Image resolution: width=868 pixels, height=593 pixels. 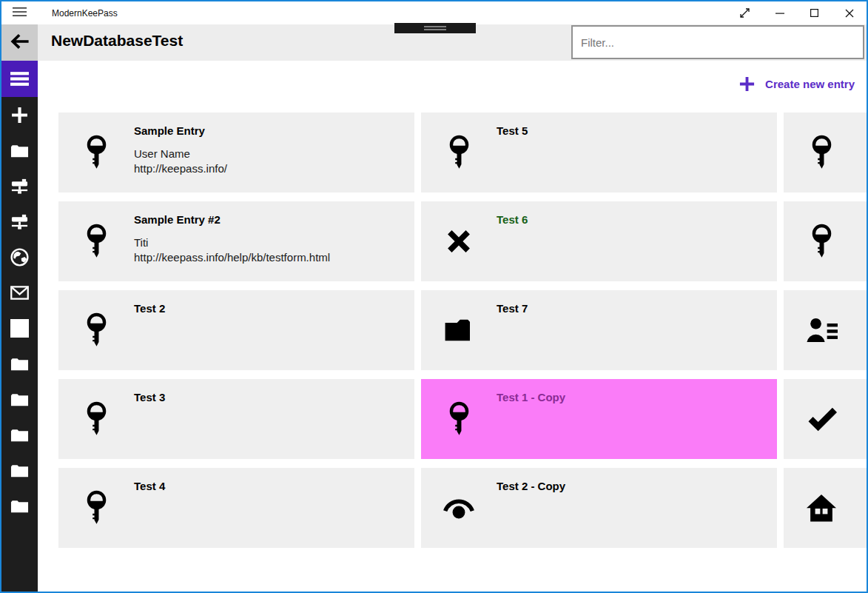 What do you see at coordinates (599, 153) in the screenshot?
I see `entry-card: Test 5` at bounding box center [599, 153].